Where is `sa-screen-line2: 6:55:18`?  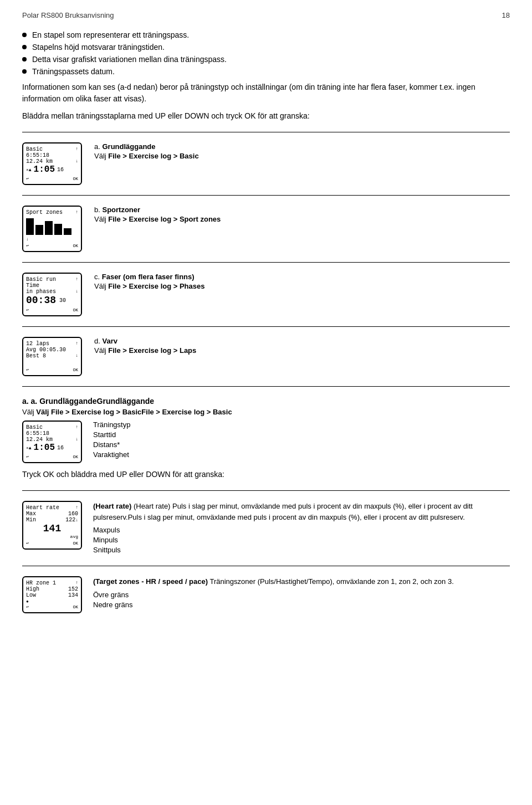
sa-screen-line2: 6:55:18 is located at coordinates (52, 433).